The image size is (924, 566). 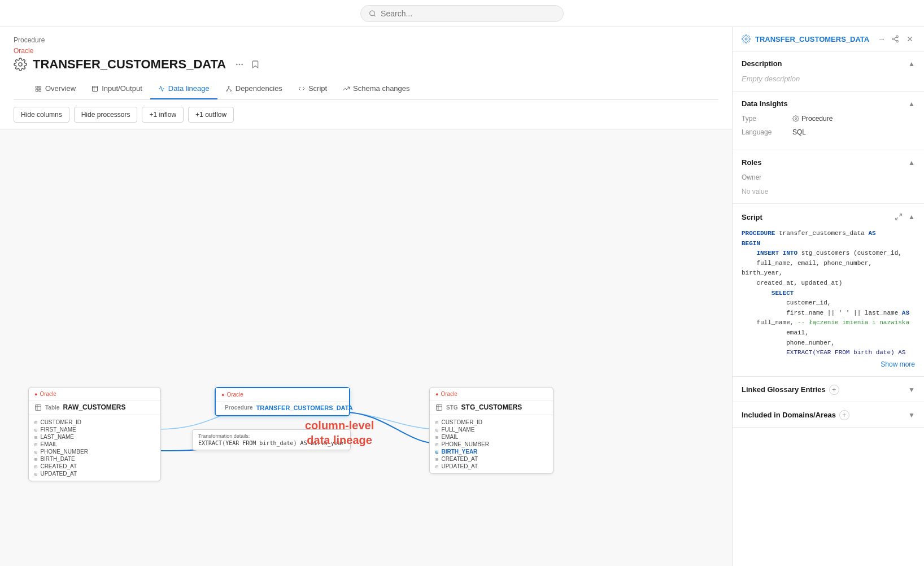 What do you see at coordinates (796, 119) in the screenshot?
I see `type-icon` at bounding box center [796, 119].